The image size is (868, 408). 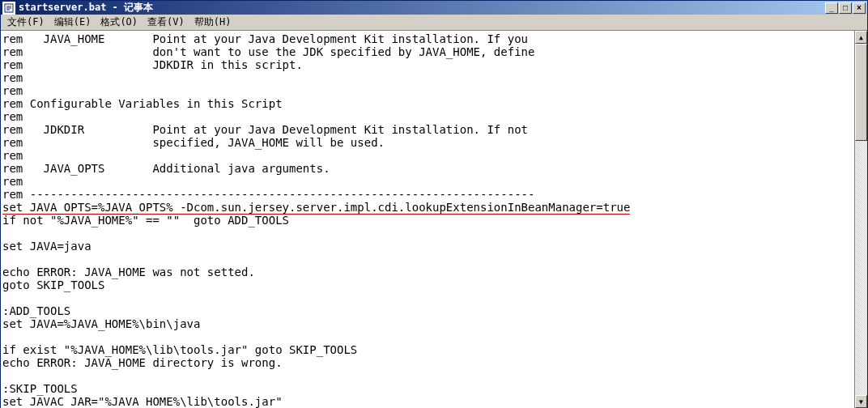 What do you see at coordinates (428, 324) in the screenshot?
I see `editor-line: set JAVA=%JAVA_HOME%\bin\java` at bounding box center [428, 324].